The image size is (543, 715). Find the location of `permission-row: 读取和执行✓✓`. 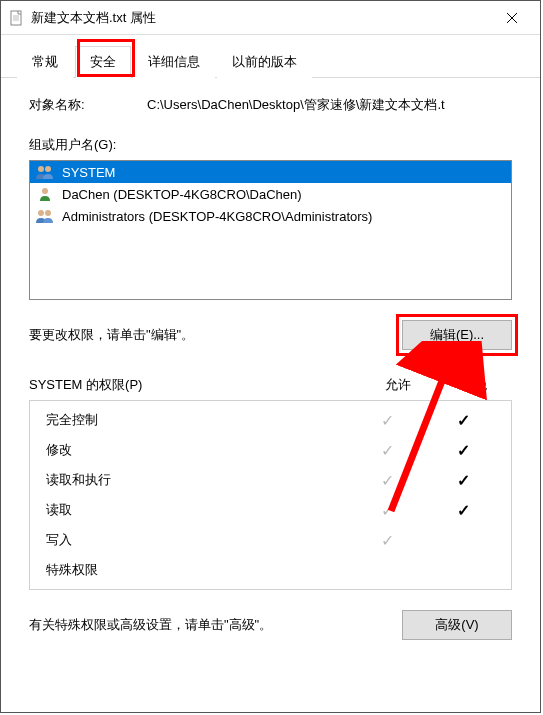

permission-row: 读取和执行✓✓ is located at coordinates (270, 480).